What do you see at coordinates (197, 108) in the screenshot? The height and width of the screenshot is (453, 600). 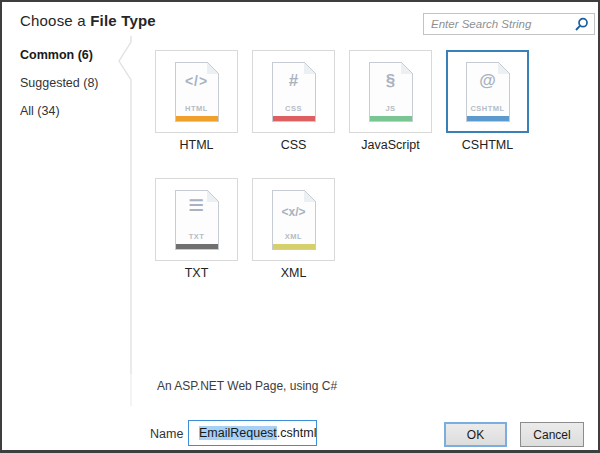 I see `file-icon-extension-label: HTML` at bounding box center [197, 108].